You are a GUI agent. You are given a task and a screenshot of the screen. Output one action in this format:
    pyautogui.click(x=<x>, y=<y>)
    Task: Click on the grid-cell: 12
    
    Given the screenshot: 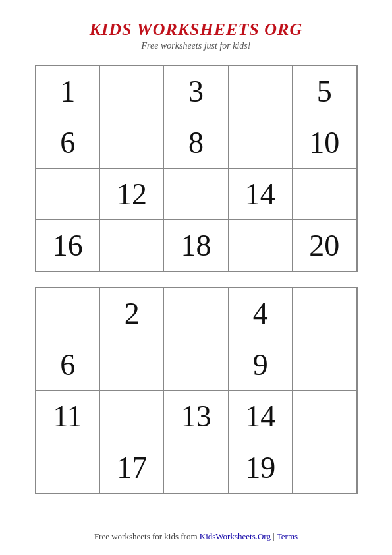 What is the action you would take?
    pyautogui.click(x=132, y=194)
    